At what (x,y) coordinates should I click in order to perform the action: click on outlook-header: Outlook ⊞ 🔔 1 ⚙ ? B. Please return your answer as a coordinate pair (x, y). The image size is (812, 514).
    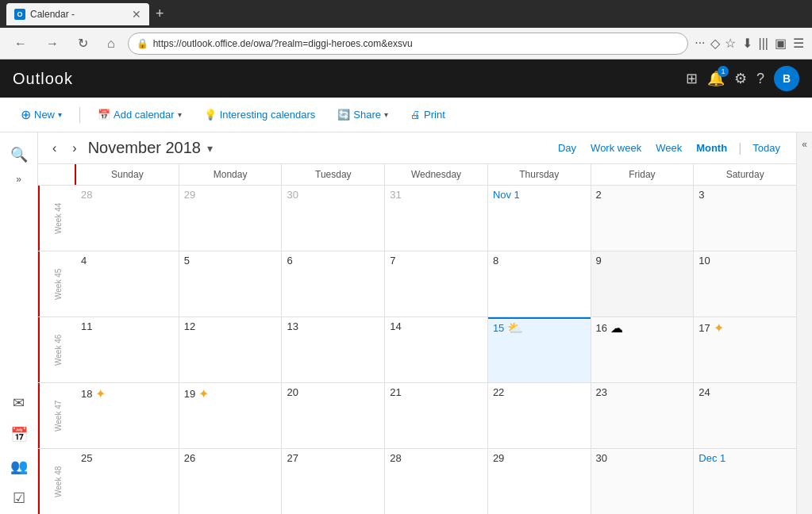
    Looking at the image, I should click on (406, 79).